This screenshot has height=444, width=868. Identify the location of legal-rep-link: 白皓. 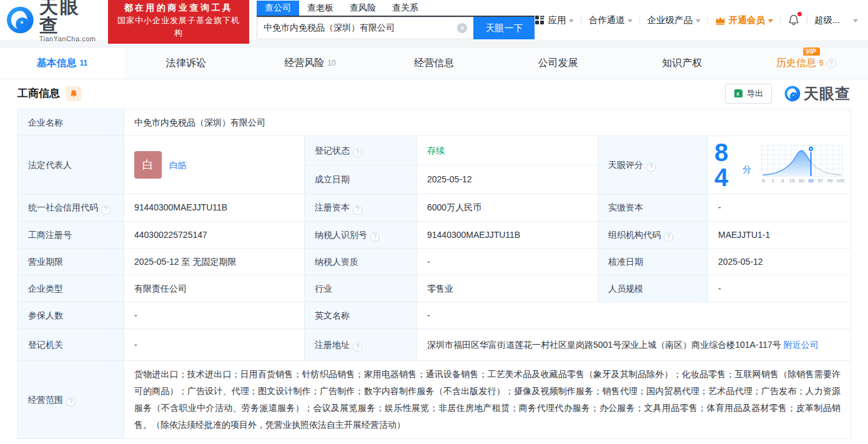
(178, 165).